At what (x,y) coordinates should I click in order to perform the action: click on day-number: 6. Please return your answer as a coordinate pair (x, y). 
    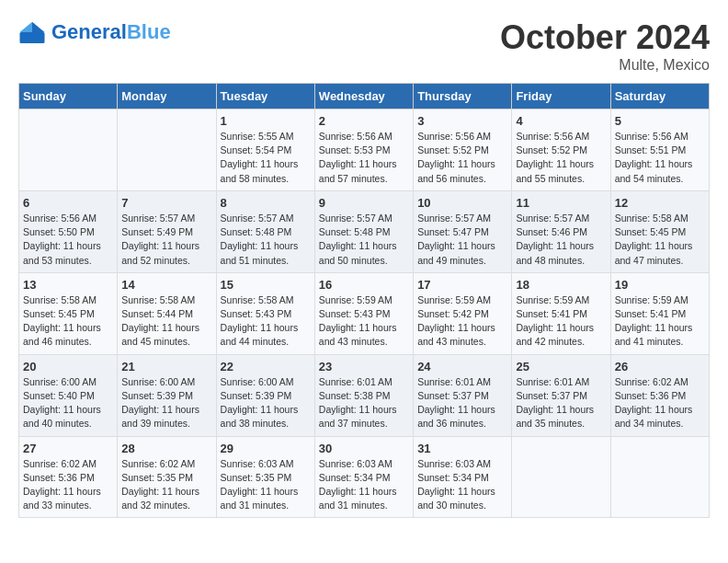
    Looking at the image, I should click on (68, 202).